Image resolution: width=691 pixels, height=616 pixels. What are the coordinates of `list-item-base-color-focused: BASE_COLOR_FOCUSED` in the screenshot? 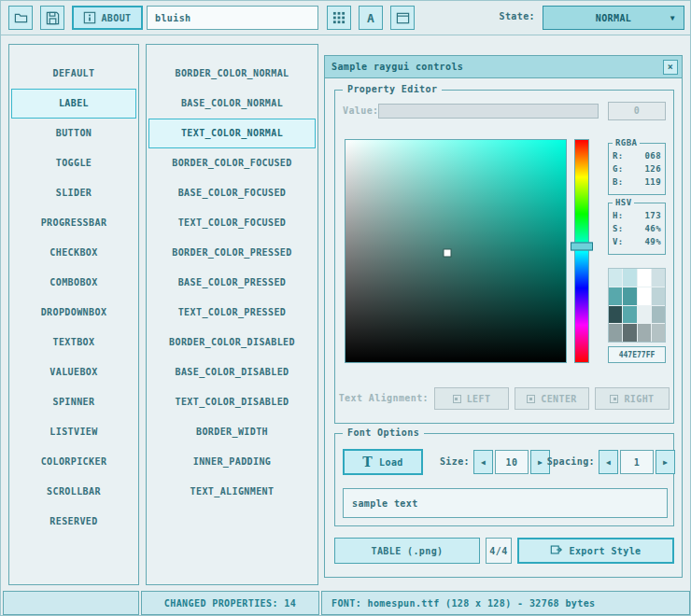 It's located at (232, 193).